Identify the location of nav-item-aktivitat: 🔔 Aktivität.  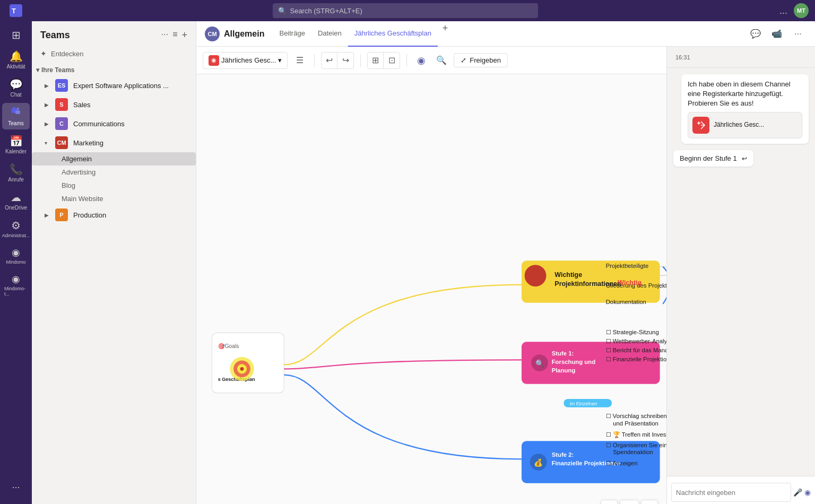
(16, 59).